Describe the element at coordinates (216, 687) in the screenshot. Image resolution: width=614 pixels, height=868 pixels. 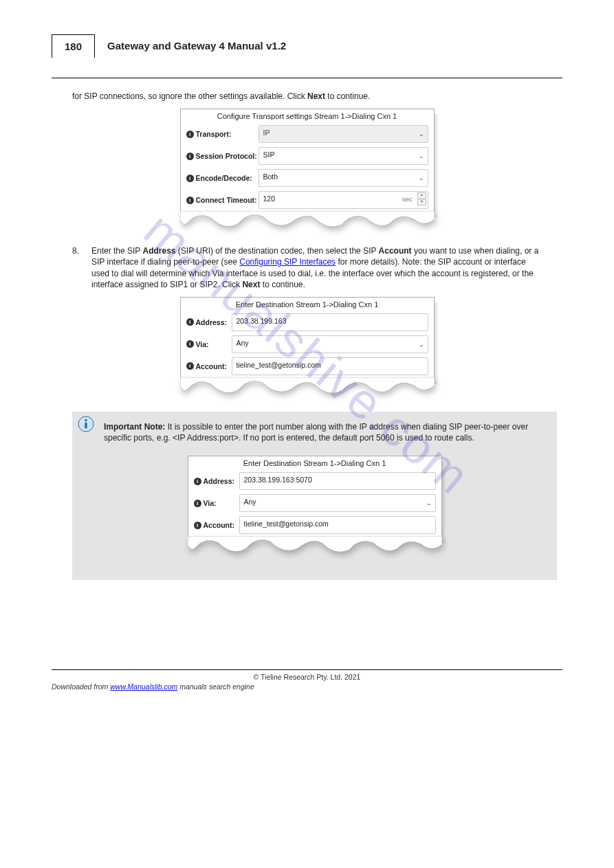
I see `footer-suffix: manuals search engine` at that location.